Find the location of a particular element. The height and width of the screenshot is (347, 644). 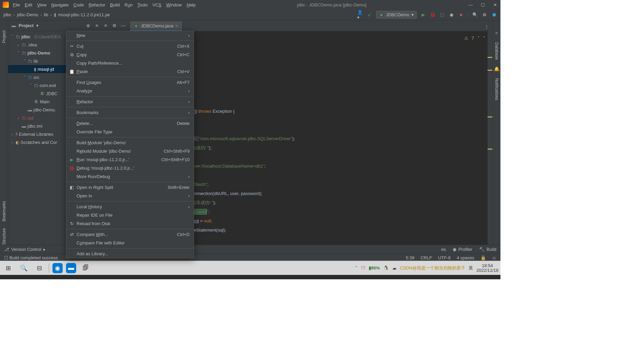

context-menu: New›✂CutCtrl+X⧉CopyCtrl+CCopy Path/Refer… is located at coordinates (130, 145).